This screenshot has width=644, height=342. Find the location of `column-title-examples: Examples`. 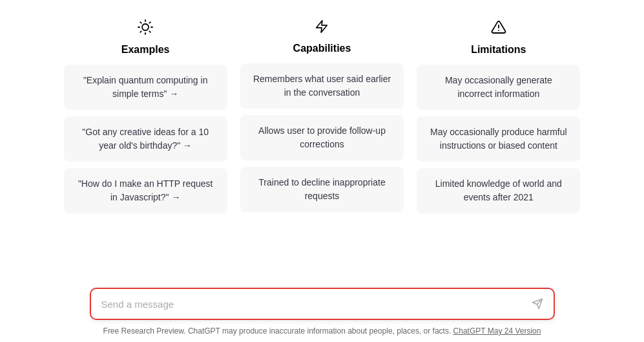

column-title-examples: Examples is located at coordinates (146, 50).